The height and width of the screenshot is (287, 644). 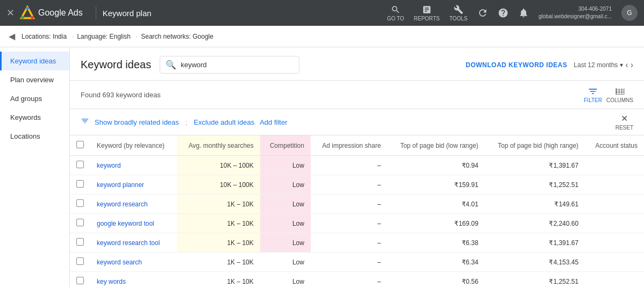 What do you see at coordinates (218, 146) in the screenshot?
I see `col-header-avg-monthly: Avg. monthly searches` at bounding box center [218, 146].